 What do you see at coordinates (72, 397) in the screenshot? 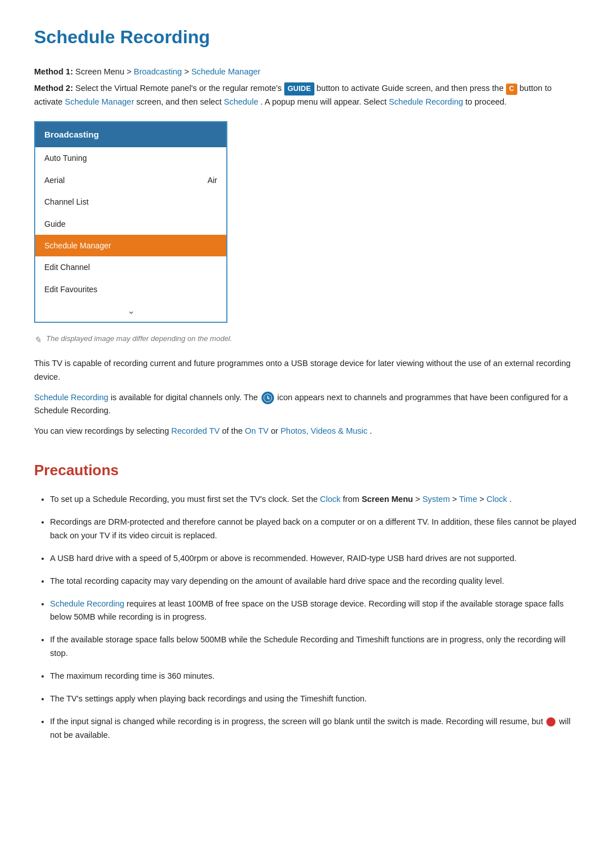
I see `schedule-recording-body-link: Schedule Recording` at bounding box center [72, 397].